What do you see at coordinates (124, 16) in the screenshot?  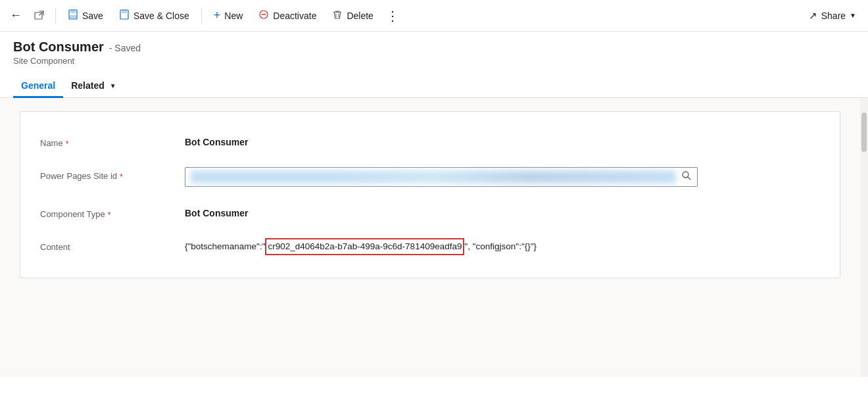 I see `save-close-icon` at bounding box center [124, 16].